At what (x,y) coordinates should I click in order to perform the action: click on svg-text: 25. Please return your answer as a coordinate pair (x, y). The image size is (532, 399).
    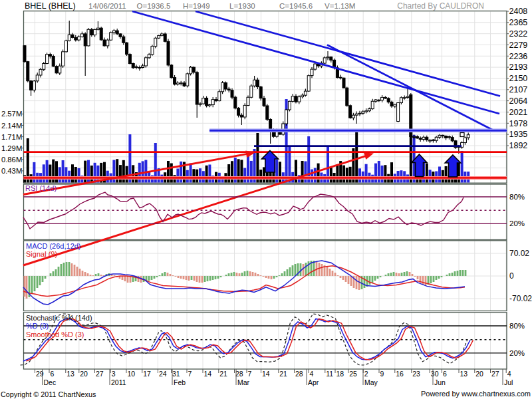
    Looking at the image, I should click on (353, 374).